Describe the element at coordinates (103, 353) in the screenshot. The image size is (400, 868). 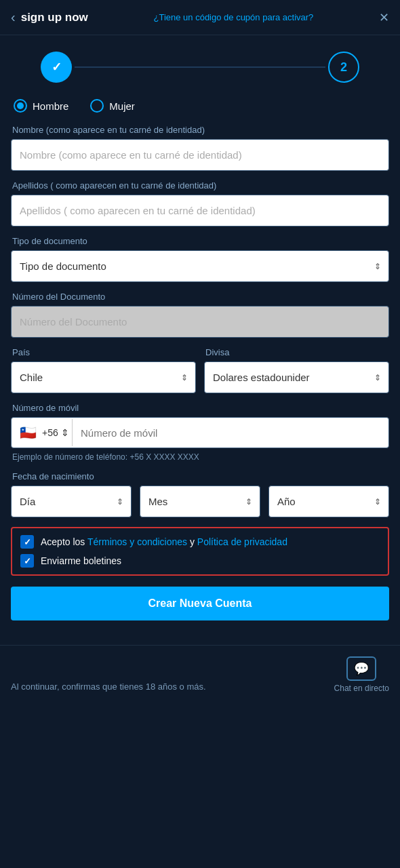
I see `pais-label: País` at that location.